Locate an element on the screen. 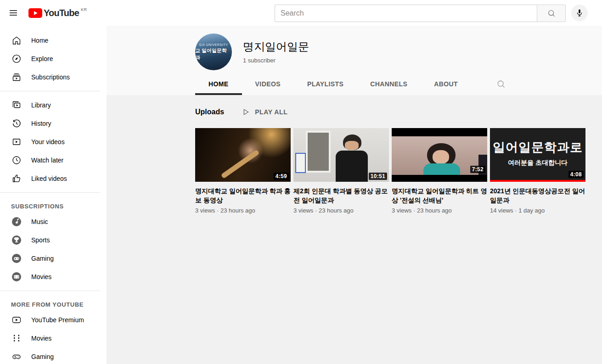 The image size is (602, 364). gamepad-icon is located at coordinates (17, 357).